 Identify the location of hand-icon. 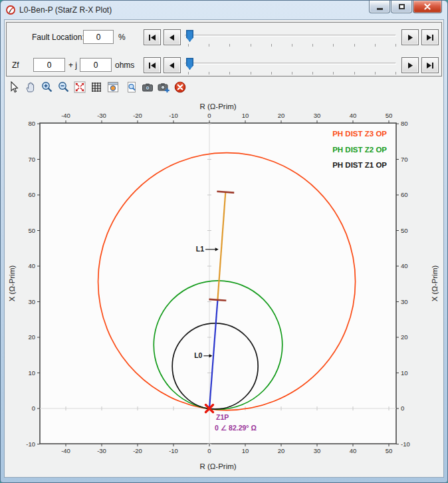
(31, 87).